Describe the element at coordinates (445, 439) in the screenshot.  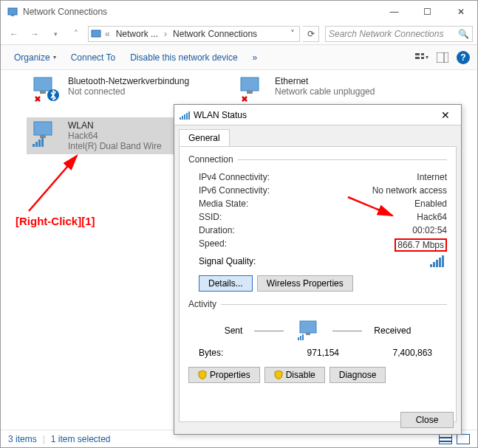
I see `details-view-icon` at that location.